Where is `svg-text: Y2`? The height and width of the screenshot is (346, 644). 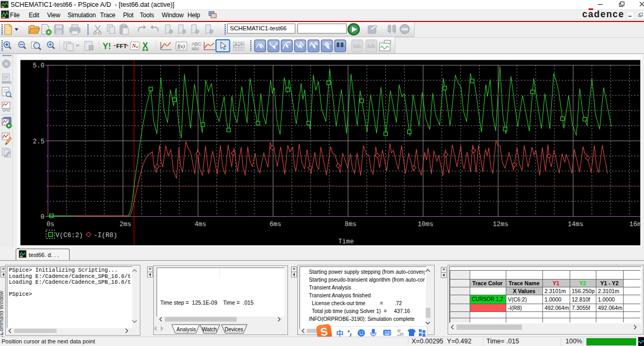
svg-text: Y2 is located at coordinates (583, 283).